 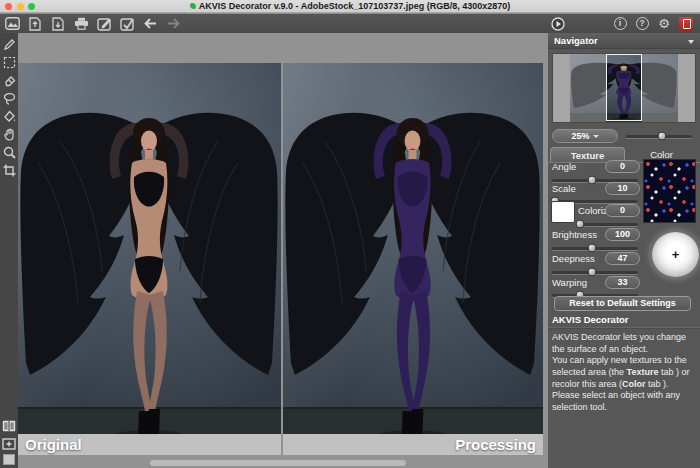 What do you see at coordinates (624, 41) in the screenshot?
I see `navigator-header: Navigator` at bounding box center [624, 41].